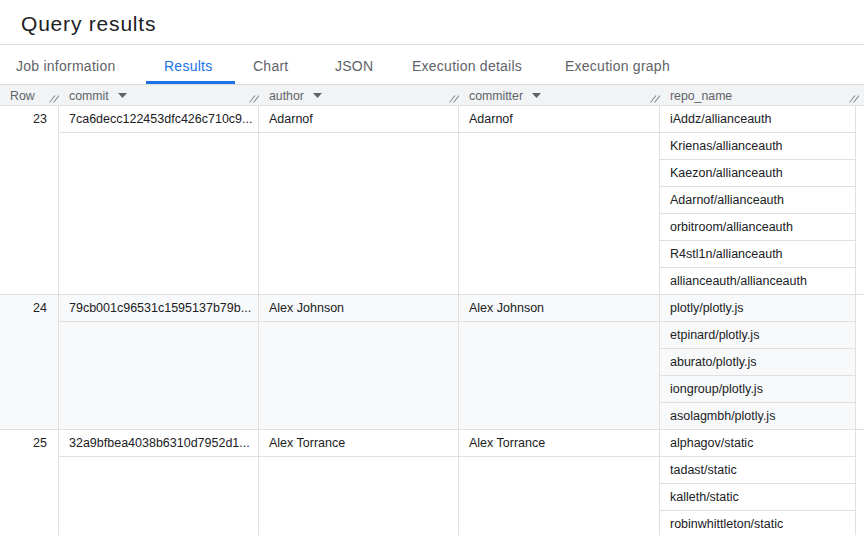 This screenshot has height=535, width=864. Describe the element at coordinates (159, 362) in the screenshot. I see `cell-commit: 79cb001c96531c1595137b79b...` at that location.